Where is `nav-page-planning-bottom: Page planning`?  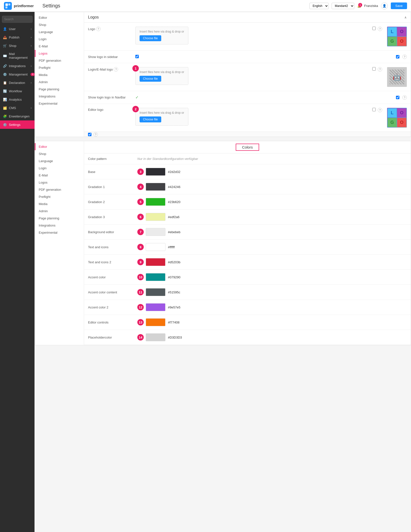
nav-page-planning-bottom: Page planning is located at coordinates (59, 218).